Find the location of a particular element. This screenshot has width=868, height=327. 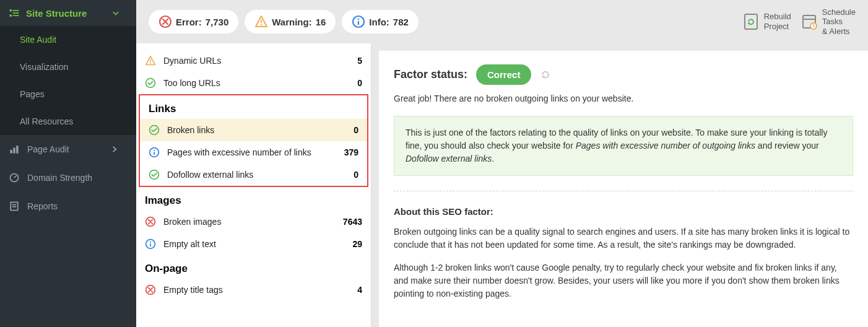

schedule-tasks-button: Schedule Tasks & Alerts is located at coordinates (828, 22).